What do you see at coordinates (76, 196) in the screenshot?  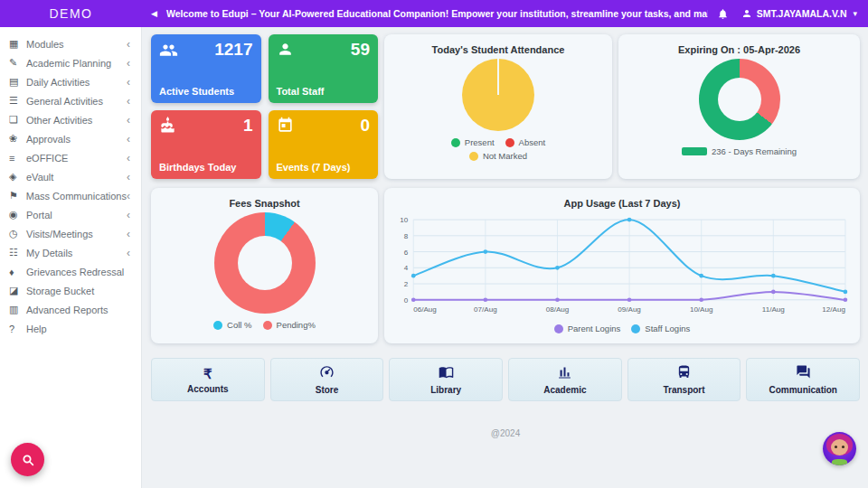 I see `sidebar-item-label: Mass Communications` at bounding box center [76, 196].